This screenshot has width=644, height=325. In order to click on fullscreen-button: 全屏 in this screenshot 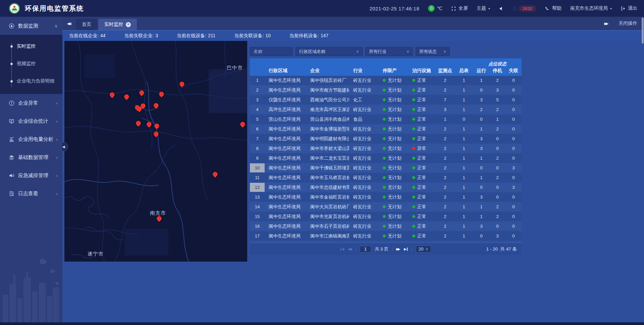, I will do `click(460, 8)`.